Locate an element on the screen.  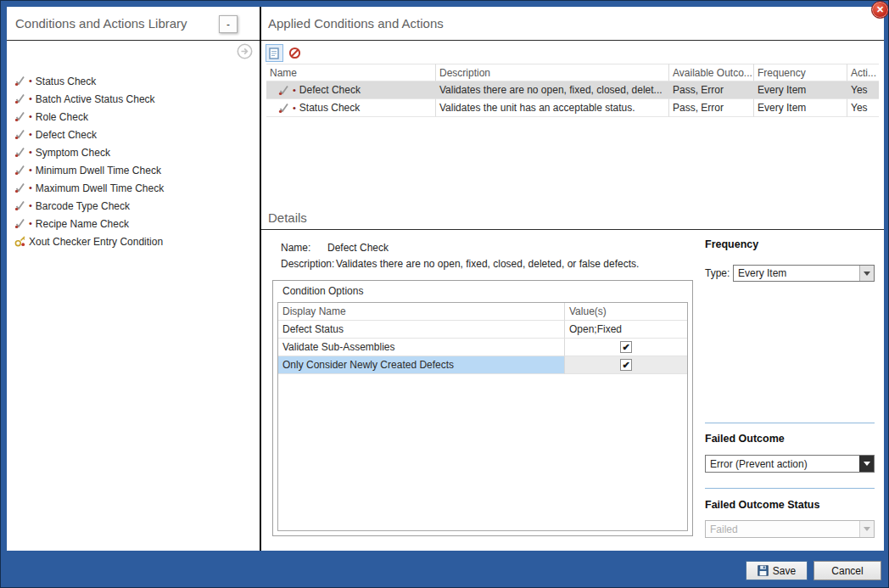
column-header-name: Name is located at coordinates (351, 73).